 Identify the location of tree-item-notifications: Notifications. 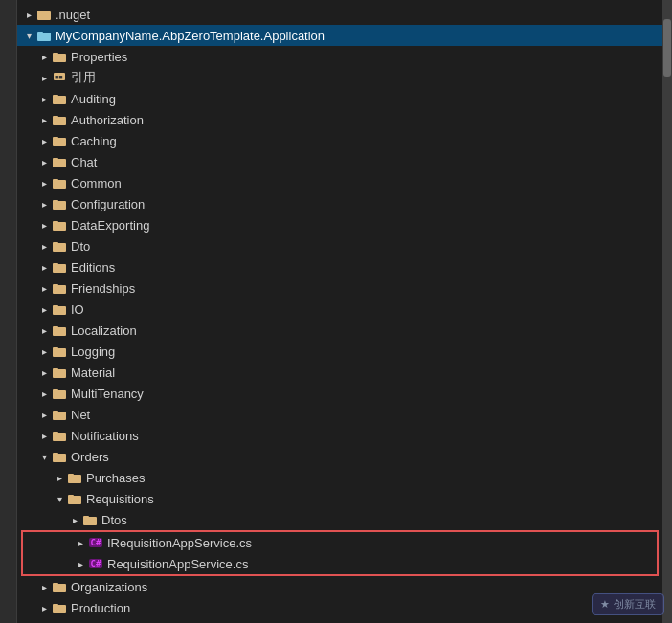
(340, 435).